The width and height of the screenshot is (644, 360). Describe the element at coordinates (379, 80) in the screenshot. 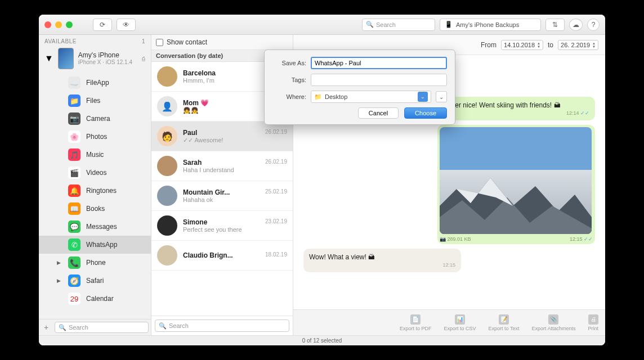

I see `tags-input` at that location.